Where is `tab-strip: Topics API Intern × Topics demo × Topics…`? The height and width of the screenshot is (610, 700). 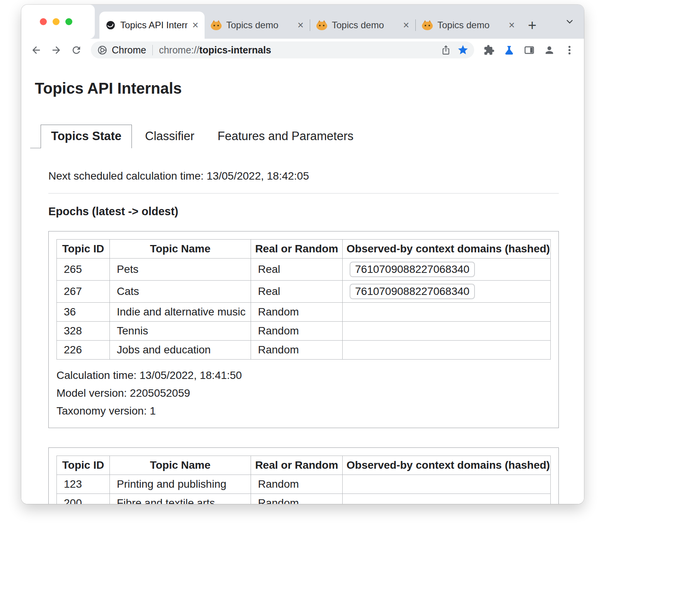
tab-strip: Topics API Intern × Topics demo × Topics… is located at coordinates (302, 22).